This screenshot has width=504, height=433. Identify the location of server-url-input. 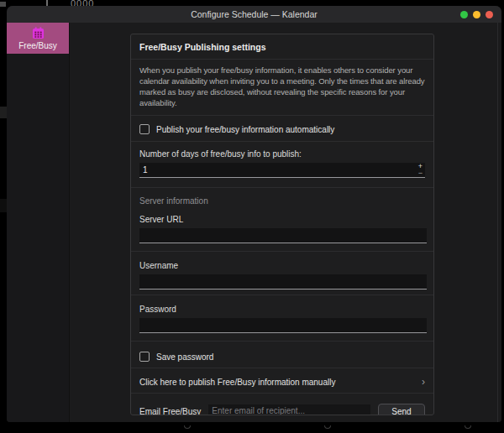
(283, 236).